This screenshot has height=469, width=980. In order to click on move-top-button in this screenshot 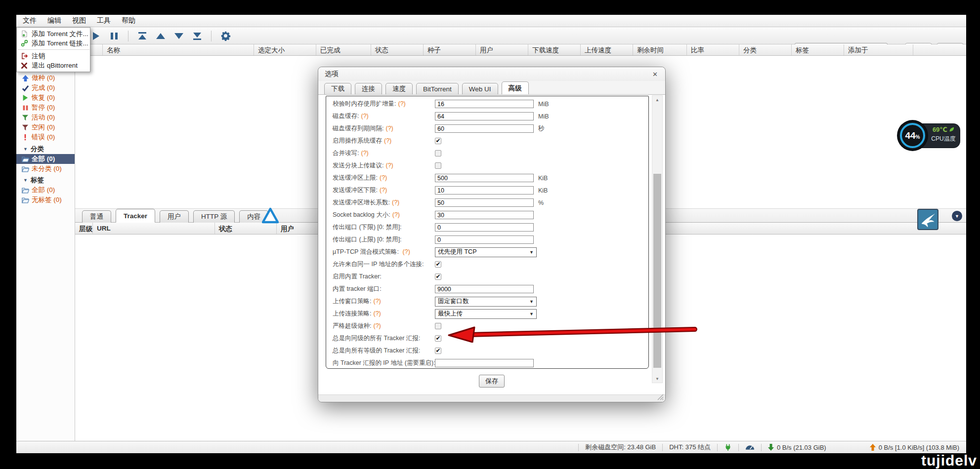, I will do `click(142, 36)`.